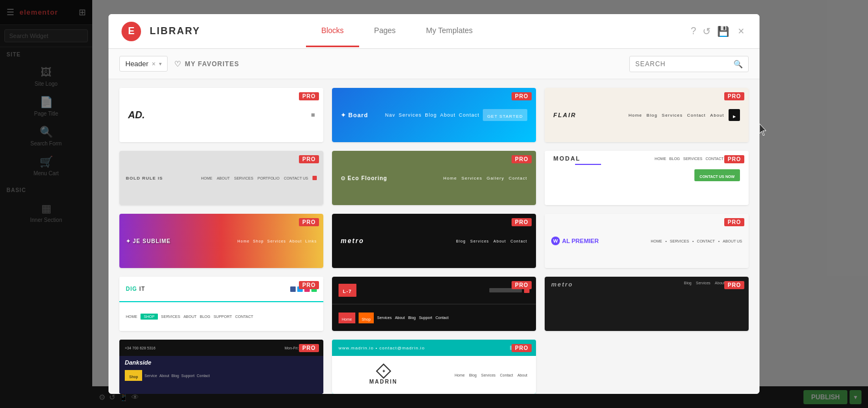 This screenshot has height=408, width=868. I want to click on pro-badge-10: PRO, so click(309, 285).